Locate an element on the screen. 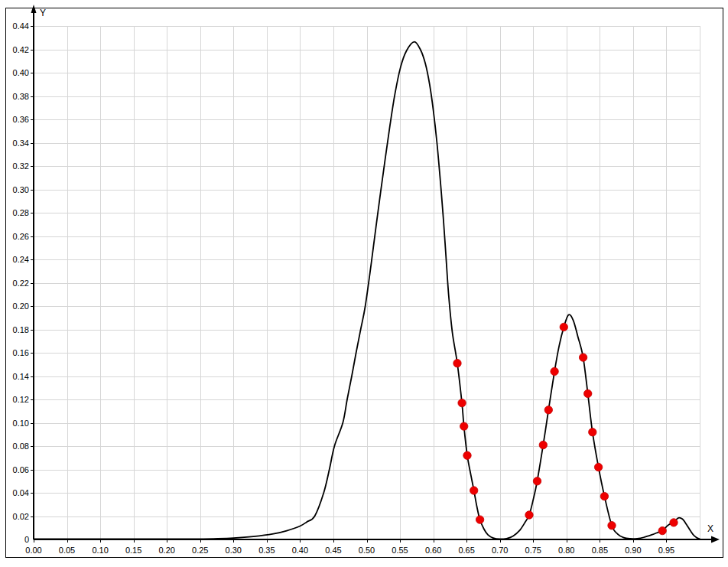 The width and height of the screenshot is (728, 567). y-tick-label: 0.38 is located at coordinates (21, 96).